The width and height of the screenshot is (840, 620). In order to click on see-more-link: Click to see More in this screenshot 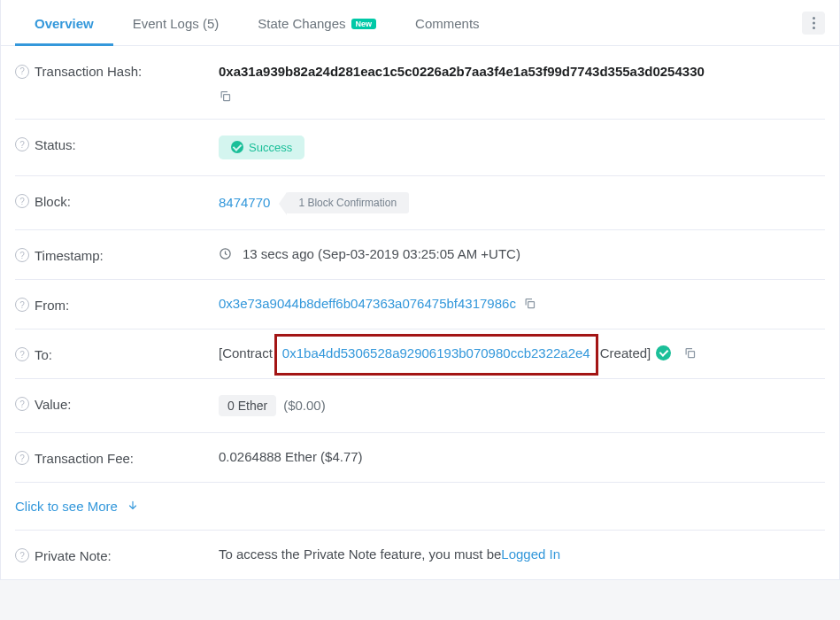, I will do `click(420, 507)`.